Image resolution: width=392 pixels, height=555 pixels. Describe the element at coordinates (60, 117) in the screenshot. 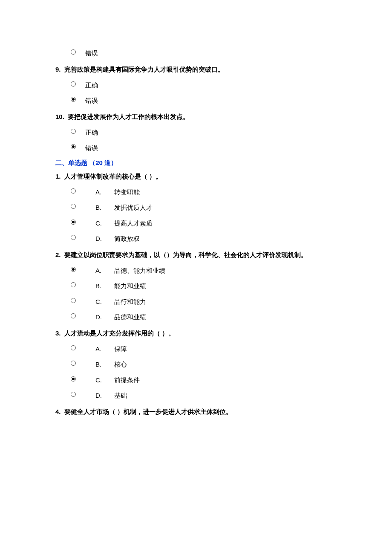

I see `question-number: 10.` at that location.